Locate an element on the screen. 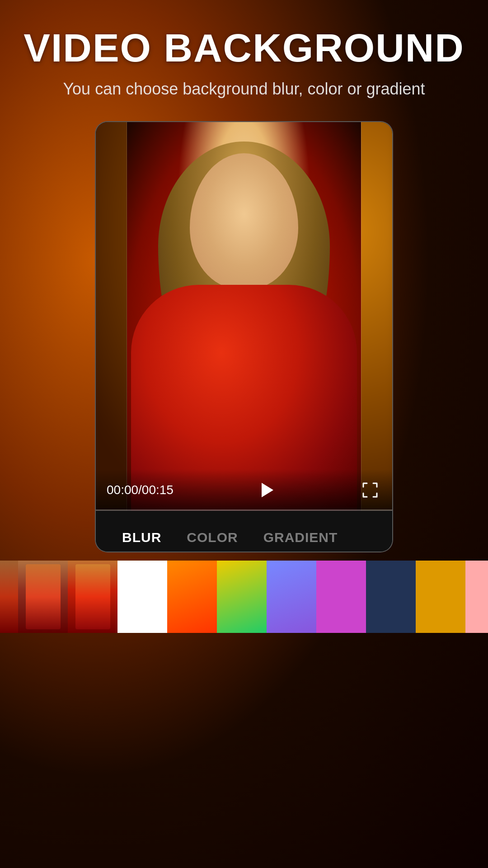 The height and width of the screenshot is (868, 488). thumbnail-pink is located at coordinates (477, 597).